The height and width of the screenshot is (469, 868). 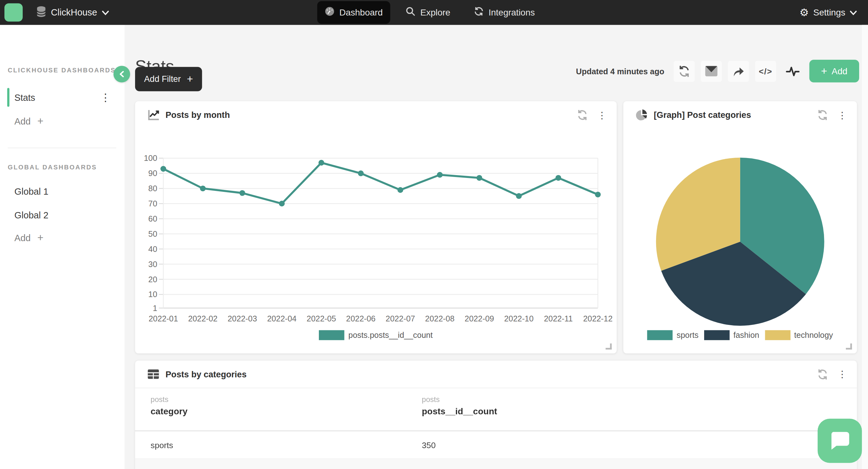 I want to click on settings-label: Settings, so click(x=829, y=13).